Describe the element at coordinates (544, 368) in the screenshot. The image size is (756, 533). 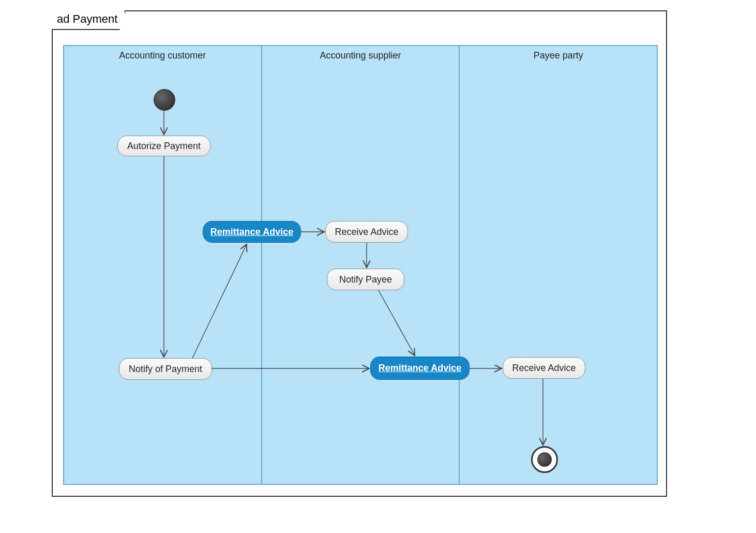
I see `activity-receive-advice-2: Receive Advice` at that location.